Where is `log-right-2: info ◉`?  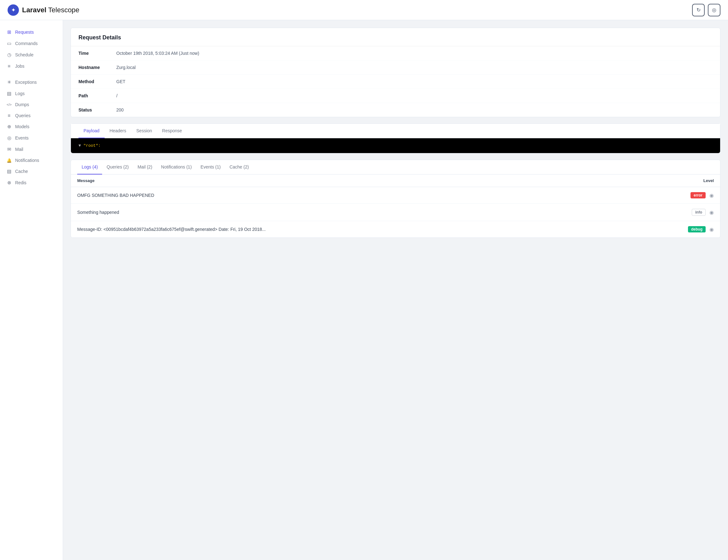
log-right-2: info ◉ is located at coordinates (703, 213).